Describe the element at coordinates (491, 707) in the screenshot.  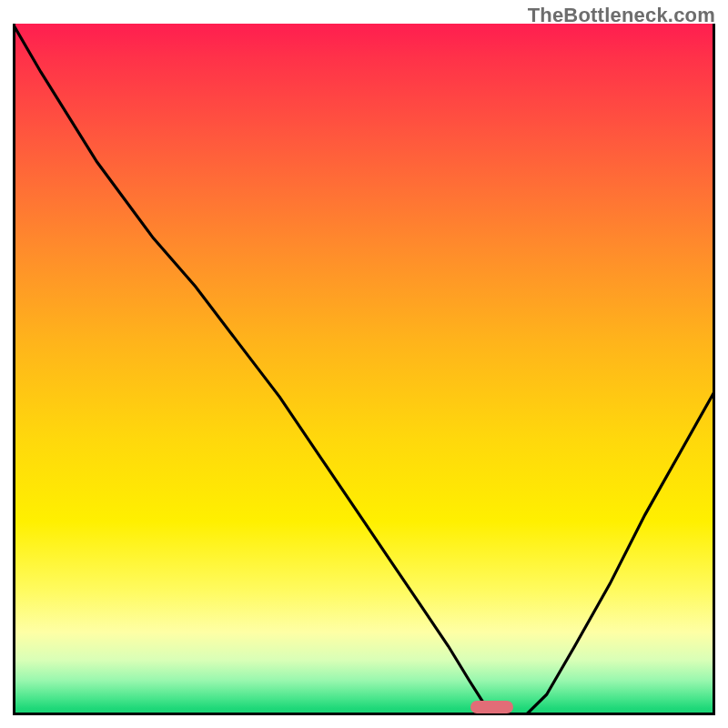
I see `optimum-marker` at that location.